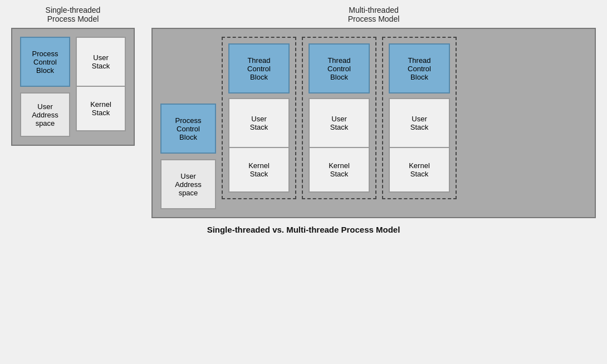 The height and width of the screenshot is (364, 607). I want to click on single-kernel-stack-label: KernelStack, so click(101, 109).